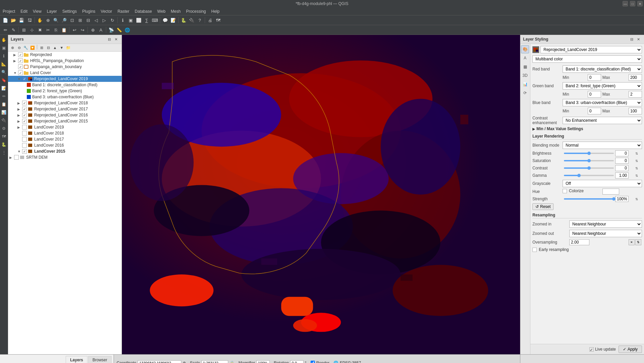  What do you see at coordinates (143, 11) in the screenshot?
I see `menu-database: Database` at bounding box center [143, 11].